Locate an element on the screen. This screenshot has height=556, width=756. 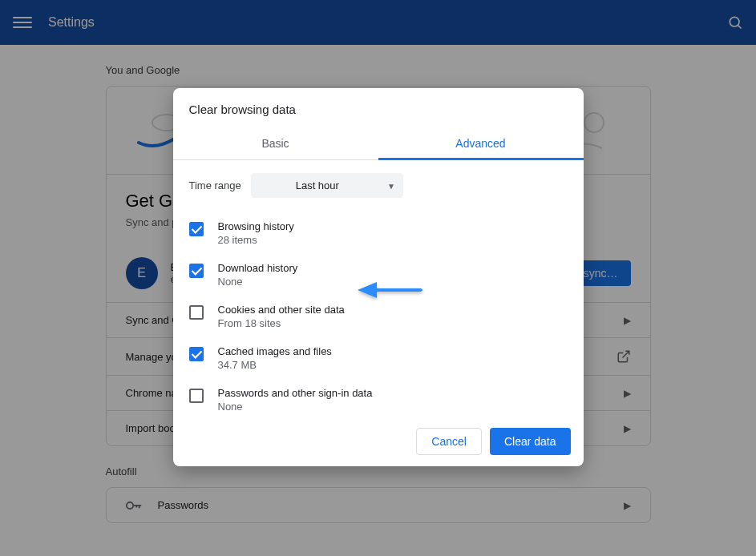
check-item-1: Download historyNone is located at coordinates (378, 275).